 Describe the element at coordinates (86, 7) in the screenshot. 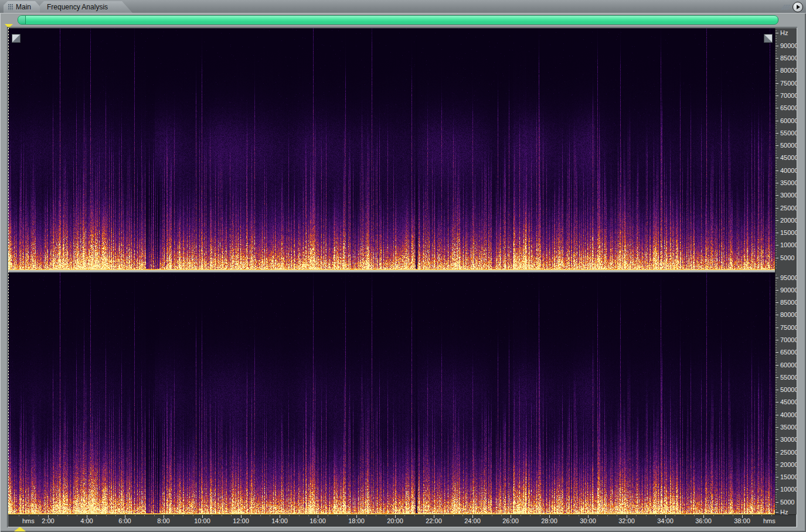

I see `tab-frequency-analysis: Frequency Analysis` at that location.